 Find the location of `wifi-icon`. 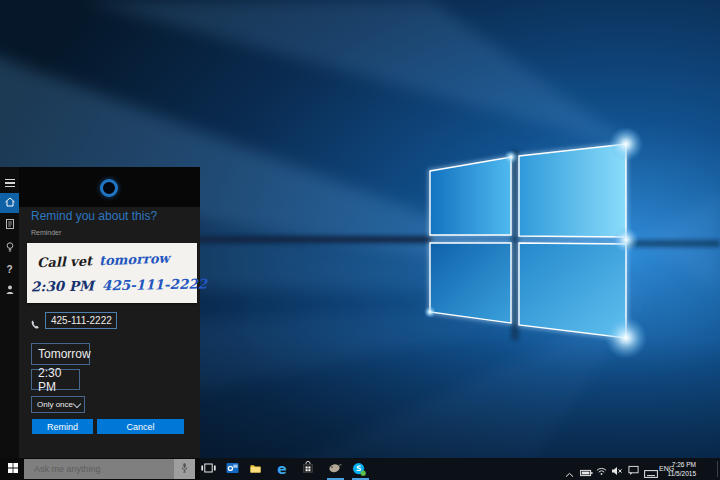

wifi-icon is located at coordinates (602, 471).